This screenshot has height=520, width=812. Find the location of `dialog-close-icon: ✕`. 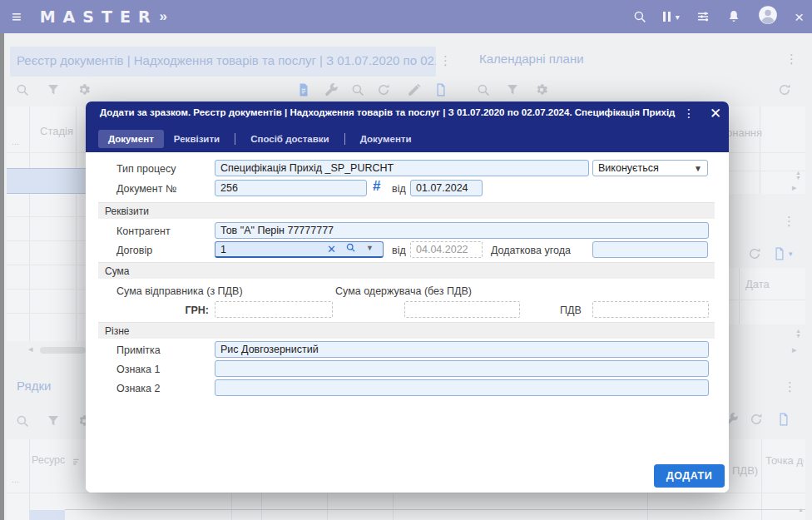

dialog-close-icon: ✕ is located at coordinates (715, 113).